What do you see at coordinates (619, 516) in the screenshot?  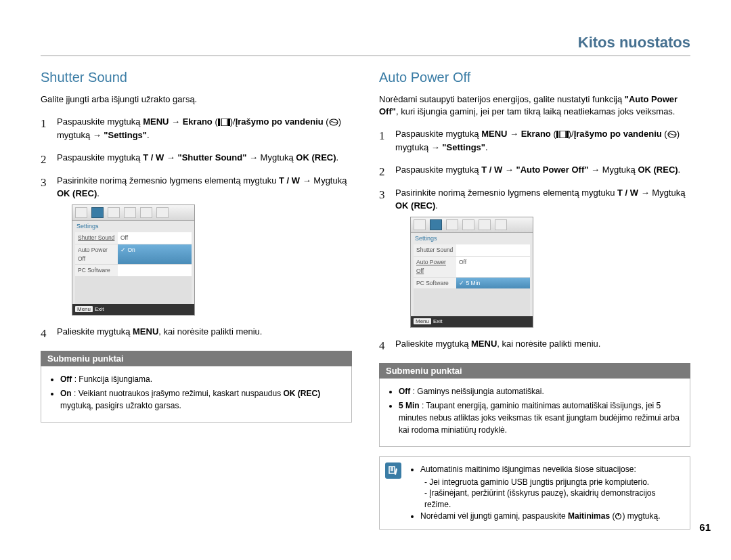 I see `power-icon` at bounding box center [619, 516].